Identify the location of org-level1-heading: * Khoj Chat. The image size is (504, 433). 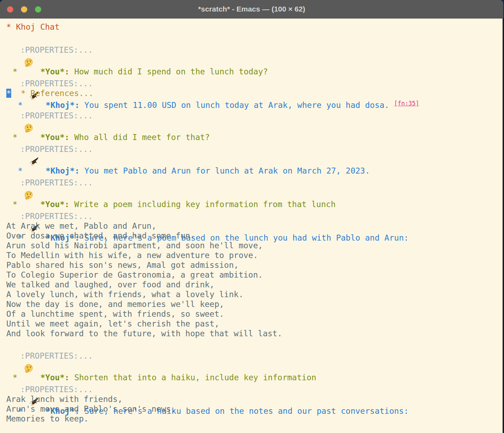
(254, 27).